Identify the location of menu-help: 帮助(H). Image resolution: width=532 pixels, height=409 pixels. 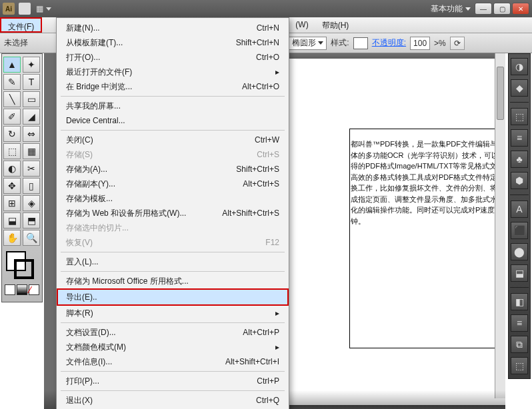
(336, 25).